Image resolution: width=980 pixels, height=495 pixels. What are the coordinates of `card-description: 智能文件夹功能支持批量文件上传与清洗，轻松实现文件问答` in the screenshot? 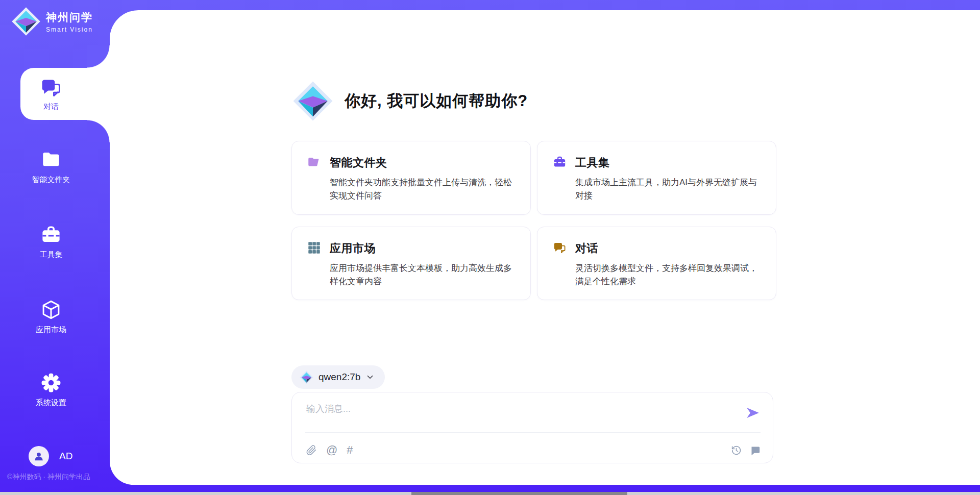 It's located at (423, 190).